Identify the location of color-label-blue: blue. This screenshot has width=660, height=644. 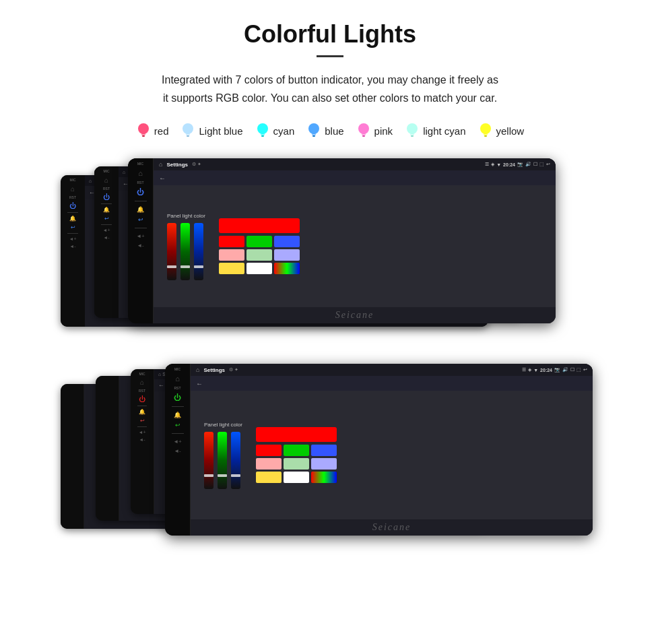
(334, 131).